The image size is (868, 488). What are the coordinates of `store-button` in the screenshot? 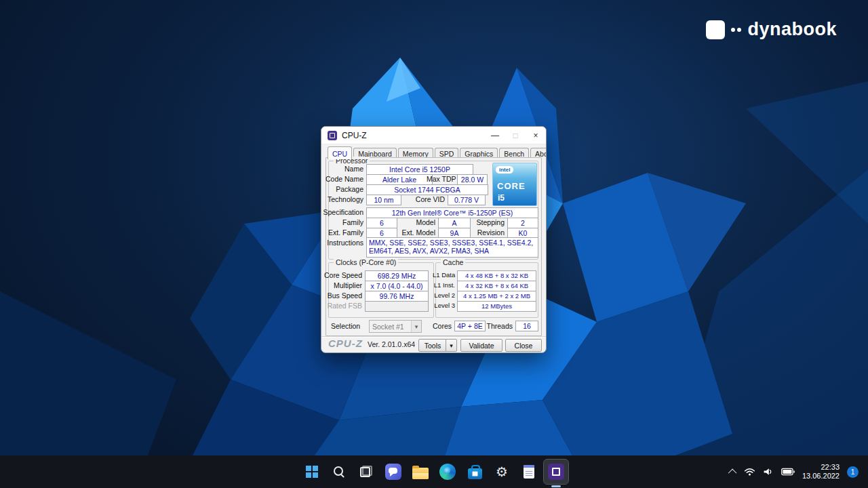 It's located at (475, 472).